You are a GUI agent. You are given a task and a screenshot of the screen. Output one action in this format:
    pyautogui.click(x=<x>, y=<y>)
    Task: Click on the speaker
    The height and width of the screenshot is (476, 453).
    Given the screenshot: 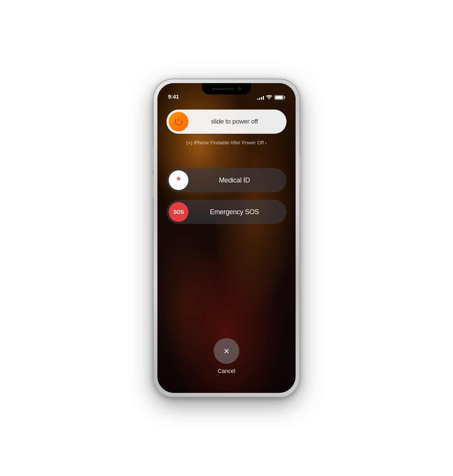 What is the action you would take?
    pyautogui.click(x=223, y=89)
    